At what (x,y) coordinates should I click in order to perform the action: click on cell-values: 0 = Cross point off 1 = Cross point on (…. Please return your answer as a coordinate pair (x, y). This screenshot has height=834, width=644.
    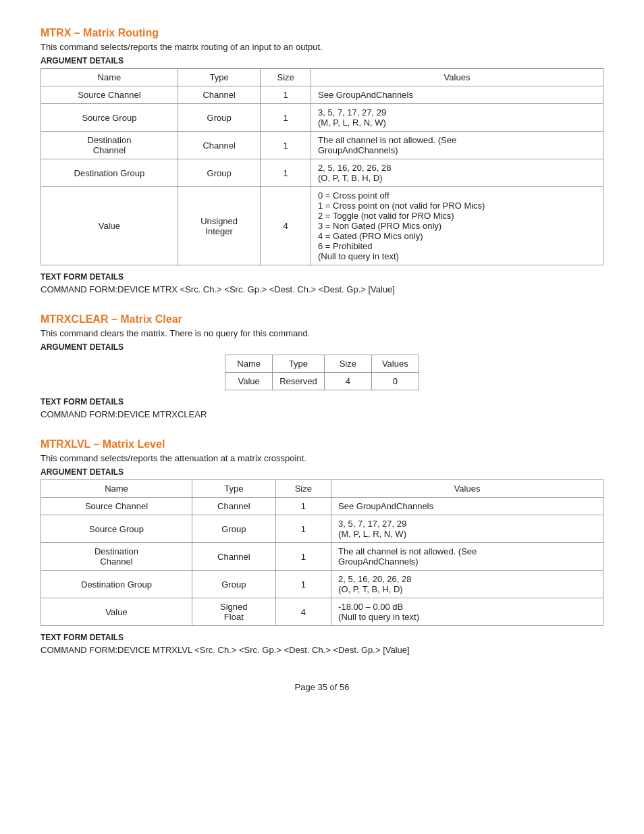
    Looking at the image, I should click on (456, 226).